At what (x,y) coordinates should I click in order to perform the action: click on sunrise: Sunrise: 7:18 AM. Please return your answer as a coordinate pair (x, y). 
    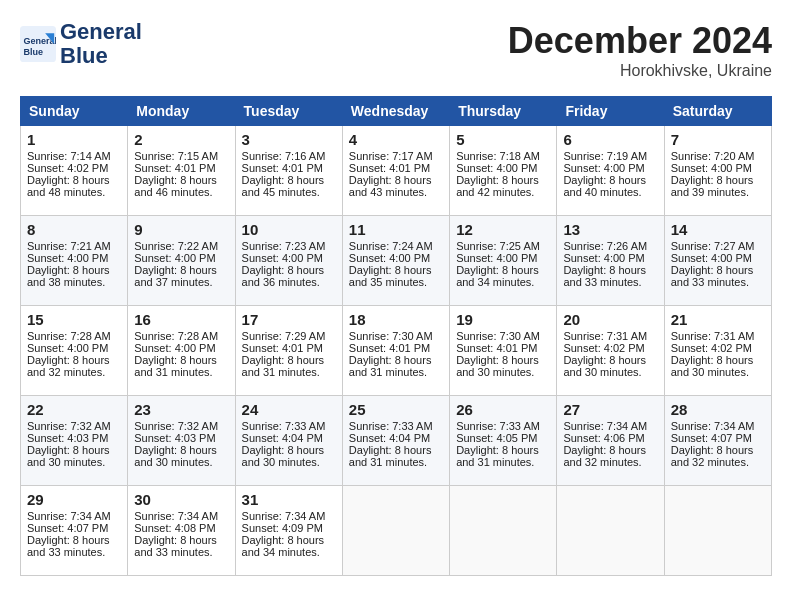
    Looking at the image, I should click on (498, 156).